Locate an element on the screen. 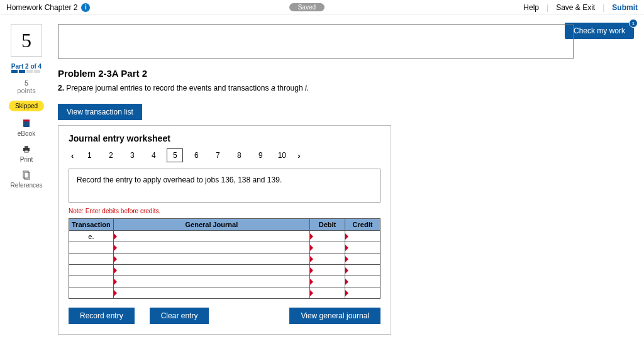 The height and width of the screenshot is (351, 644). points: 5 points is located at coordinates (26, 87).